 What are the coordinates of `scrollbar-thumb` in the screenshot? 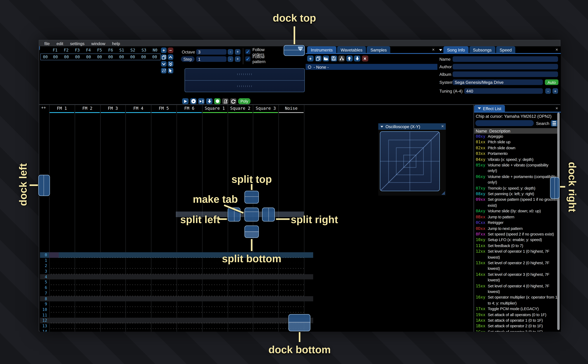 It's located at (558, 221).